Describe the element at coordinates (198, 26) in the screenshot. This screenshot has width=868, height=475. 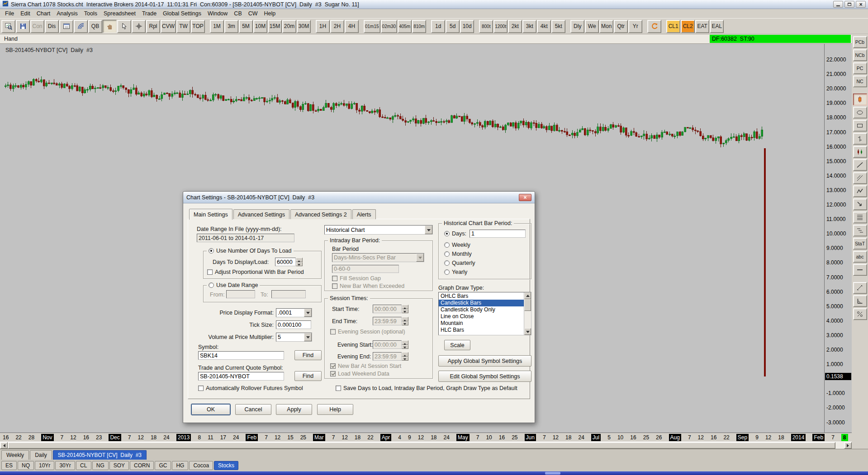
I see `toolbar-top-button: TOP` at that location.